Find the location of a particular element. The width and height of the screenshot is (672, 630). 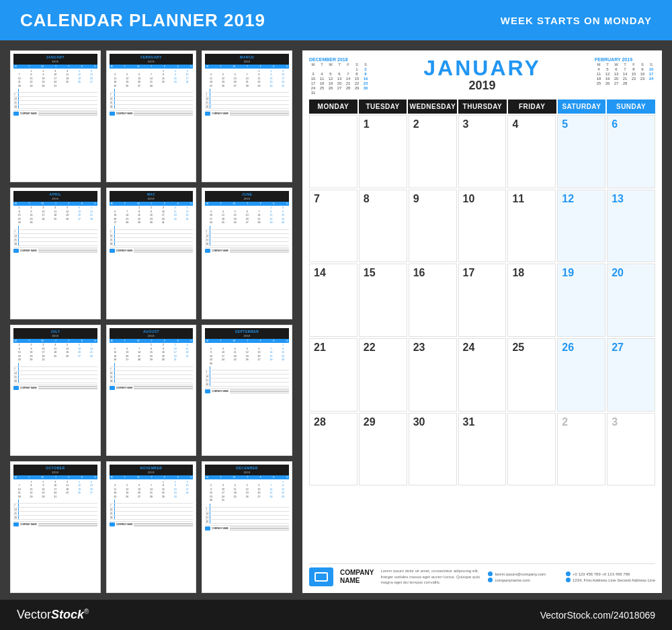

mini-cal-month-header: OCTOBER2019 is located at coordinates (55, 470).